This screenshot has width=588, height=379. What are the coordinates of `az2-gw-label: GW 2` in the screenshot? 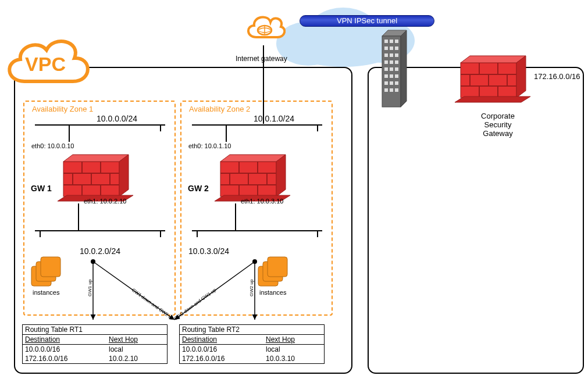 It's located at (198, 188).